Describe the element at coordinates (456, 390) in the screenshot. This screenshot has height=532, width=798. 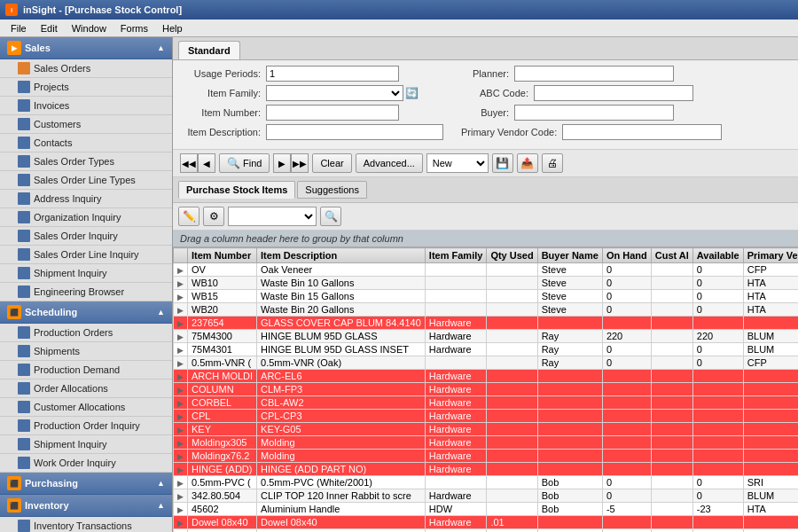
I see `cell-item-family: Hardware` at that location.